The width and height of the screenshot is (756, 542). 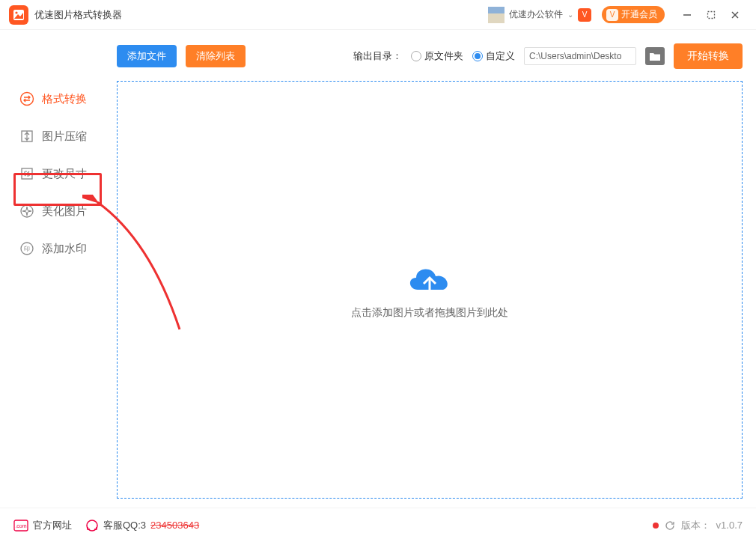 What do you see at coordinates (216, 56) in the screenshot?
I see `clear-list-button: 清除列表` at bounding box center [216, 56].